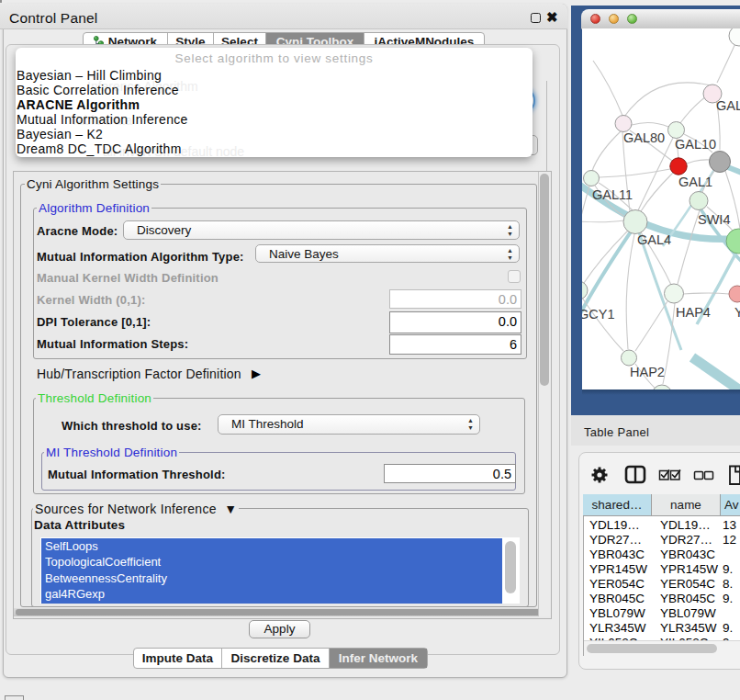 The image size is (740, 700). I want to click on svg-text: GAL10, so click(696, 144).